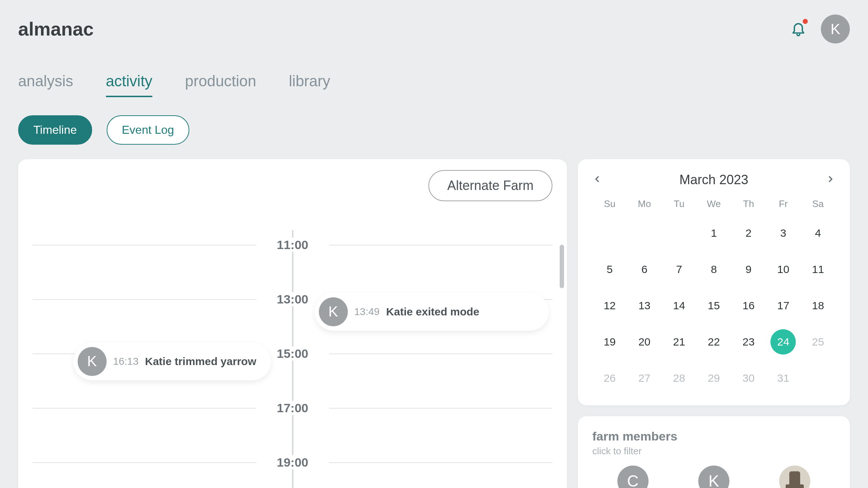 This screenshot has width=868, height=488. I want to click on calendar-day: 21, so click(679, 342).